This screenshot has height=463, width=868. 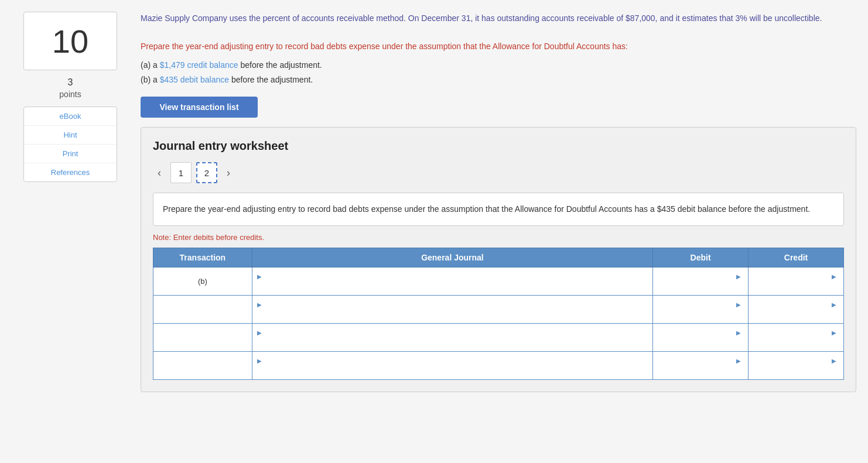 What do you see at coordinates (498, 61) in the screenshot?
I see `question-instruction-block: Prepare the year-end adjusting entry to …` at bounding box center [498, 61].